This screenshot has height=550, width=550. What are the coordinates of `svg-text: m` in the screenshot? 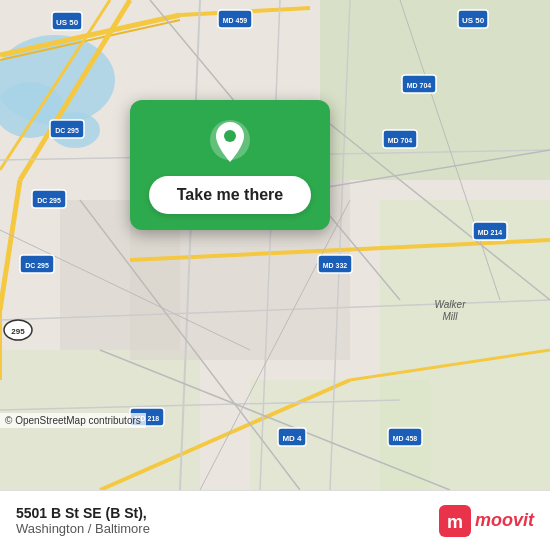 It's located at (455, 522).